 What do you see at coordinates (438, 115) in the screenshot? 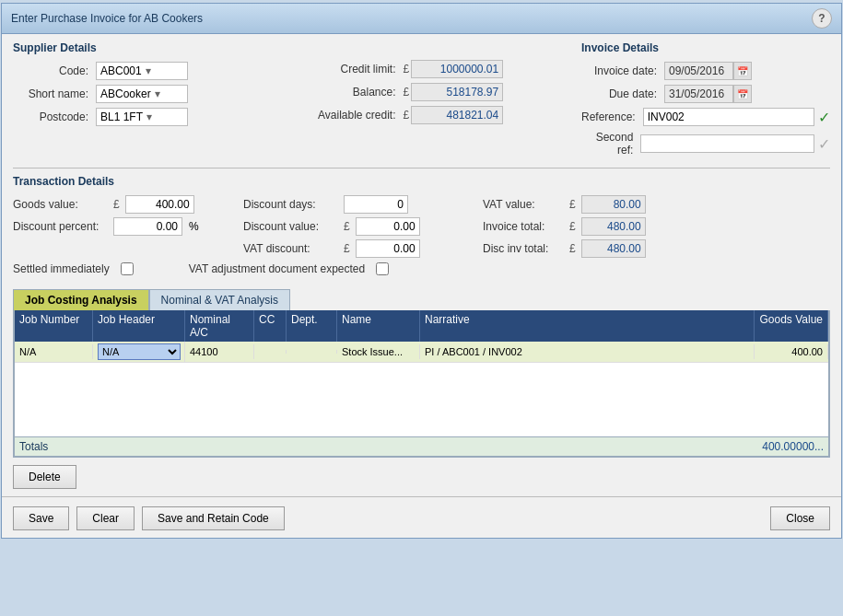
I see `available-row: Available credit: £ 481821.04` at bounding box center [438, 115].